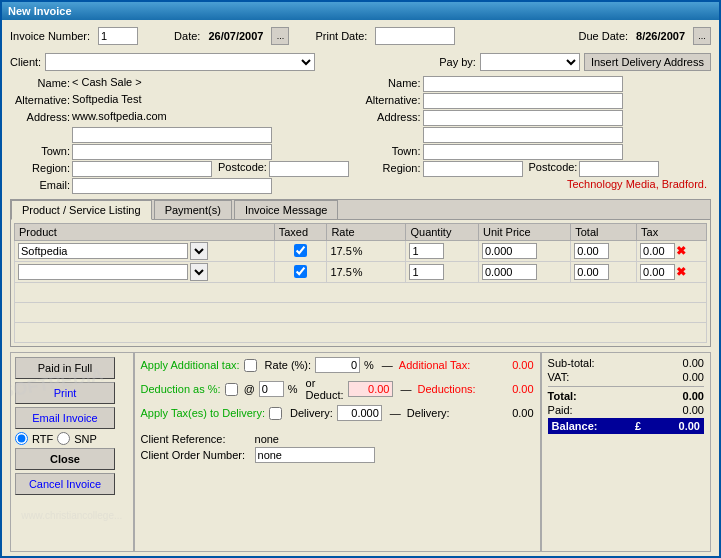  What do you see at coordinates (315, 455) in the screenshot?
I see `order-number-input` at bounding box center [315, 455].